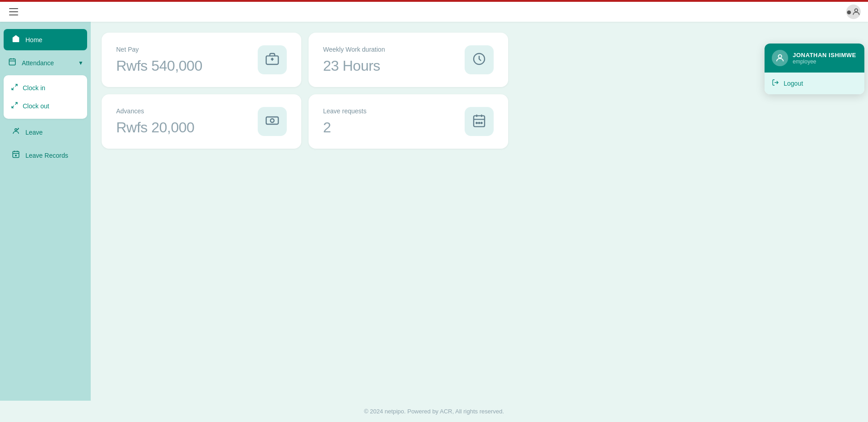 The height and width of the screenshot is (422, 868). I want to click on chevron-down-icon: ▼, so click(81, 63).